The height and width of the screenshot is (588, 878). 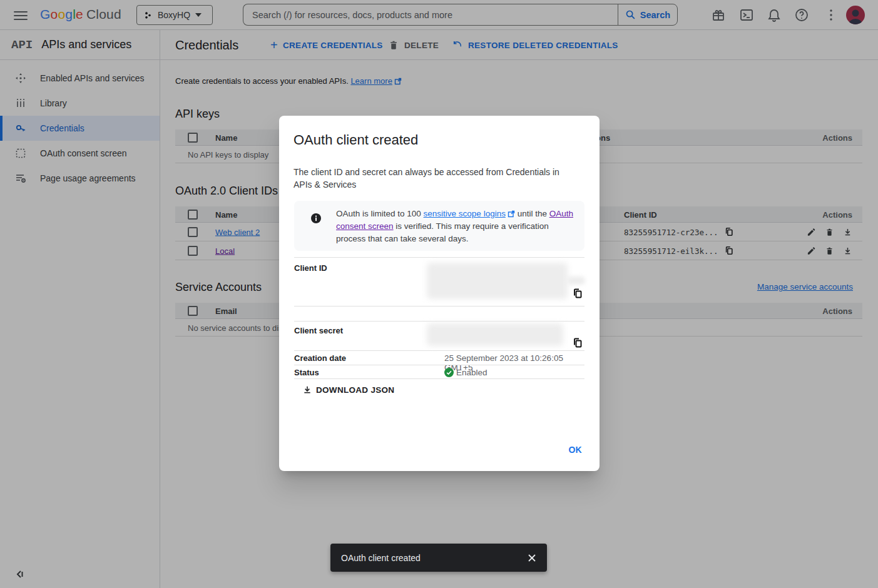 What do you see at coordinates (578, 293) in the screenshot?
I see `copy-client-id-icon` at bounding box center [578, 293].